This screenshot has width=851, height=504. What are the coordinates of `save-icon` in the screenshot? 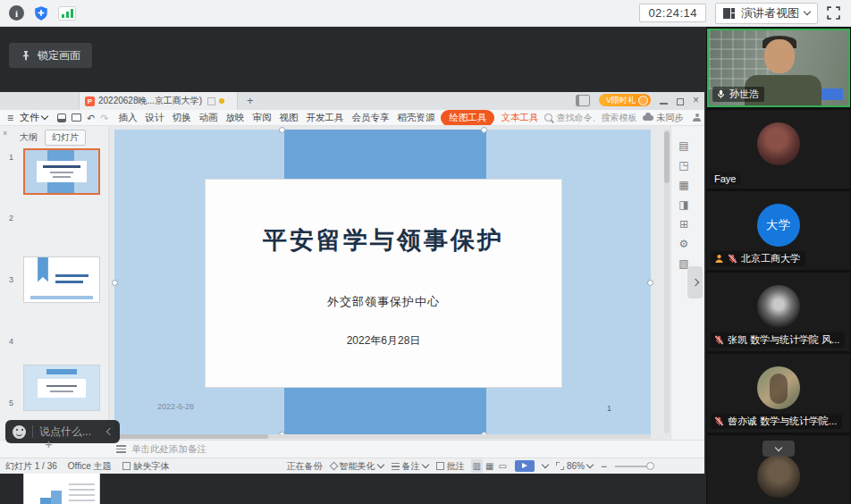 It's located at (62, 118).